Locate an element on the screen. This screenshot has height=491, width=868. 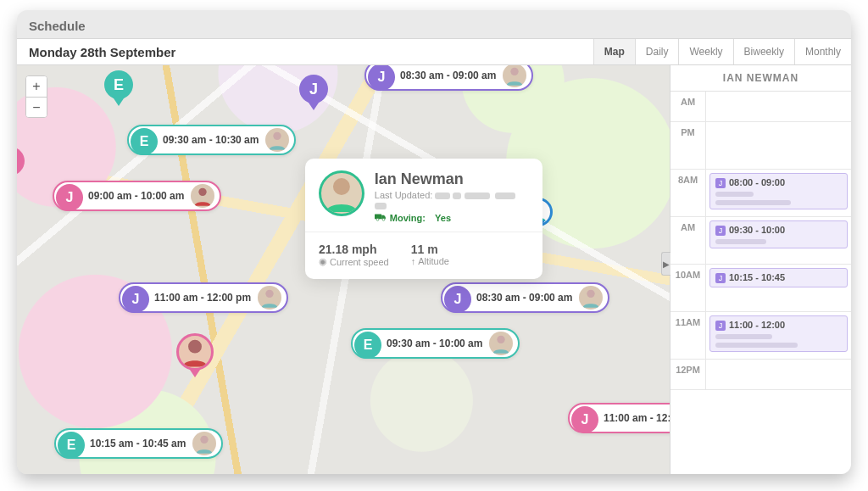
schedule-chip: J 09:00 am - 10:00 am is located at coordinates (137, 196).